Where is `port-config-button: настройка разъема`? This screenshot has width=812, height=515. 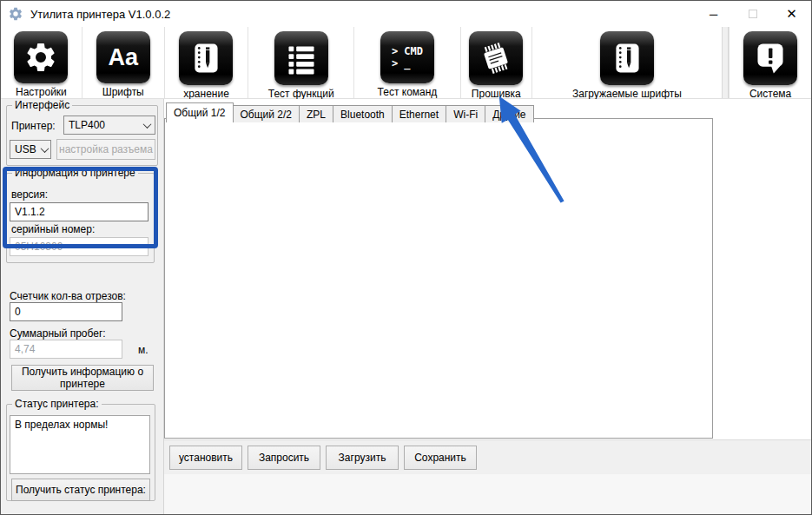 port-config-button: настройка разъема is located at coordinates (106, 149).